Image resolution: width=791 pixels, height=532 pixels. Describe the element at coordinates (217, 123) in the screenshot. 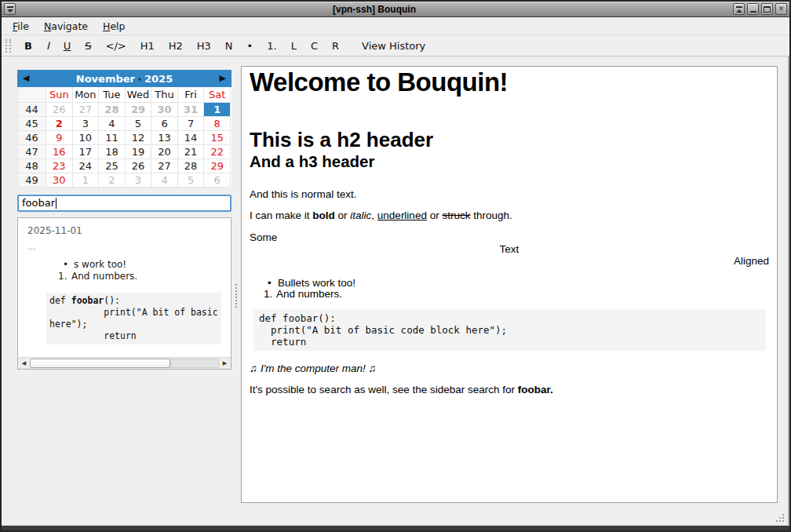

I see `calendar-day-cell: 8` at that location.